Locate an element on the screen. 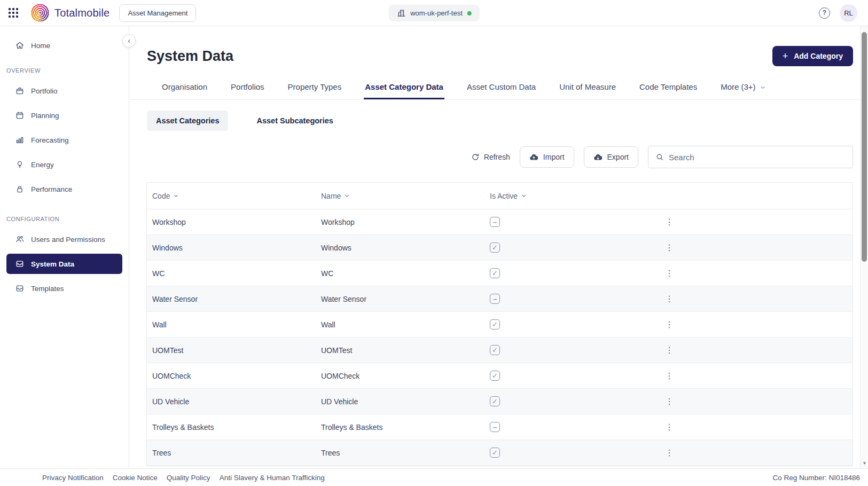  cell-code: Windows is located at coordinates (231, 248).